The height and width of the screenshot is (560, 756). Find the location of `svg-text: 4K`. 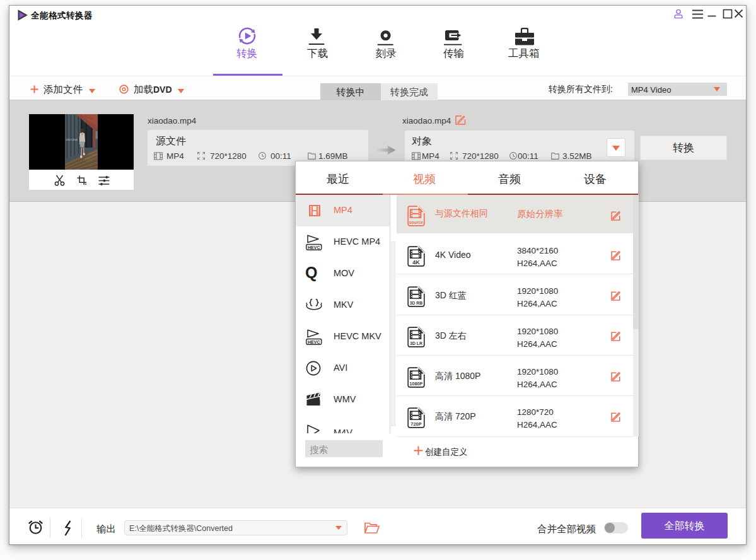

svg-text: 4K is located at coordinates (416, 262).